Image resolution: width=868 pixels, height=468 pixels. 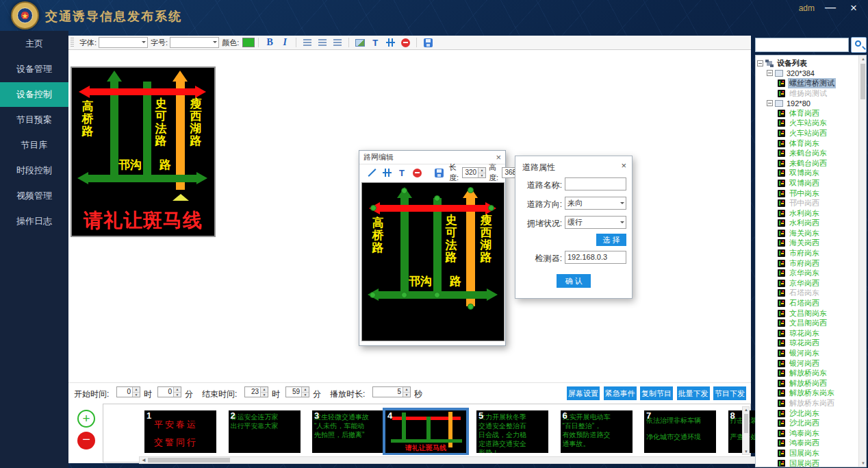 I want to click on action-button: 紧急事件, so click(x=620, y=393).